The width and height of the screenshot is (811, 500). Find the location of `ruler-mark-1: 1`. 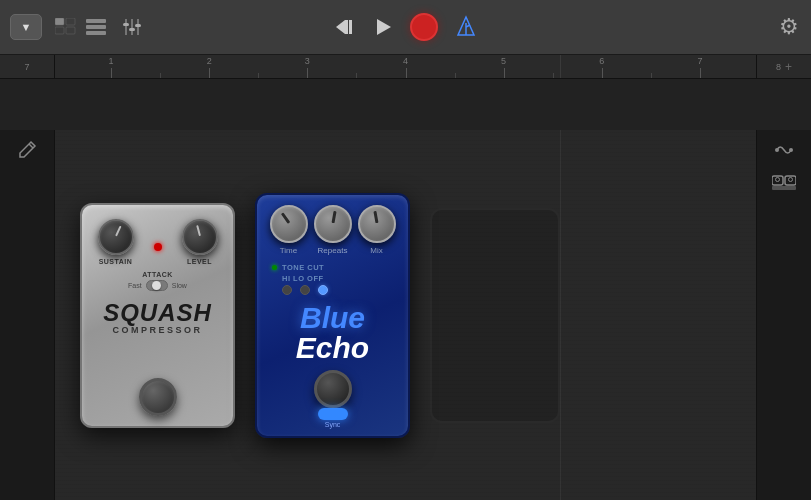

ruler-mark-1: 1 is located at coordinates (112, 61).